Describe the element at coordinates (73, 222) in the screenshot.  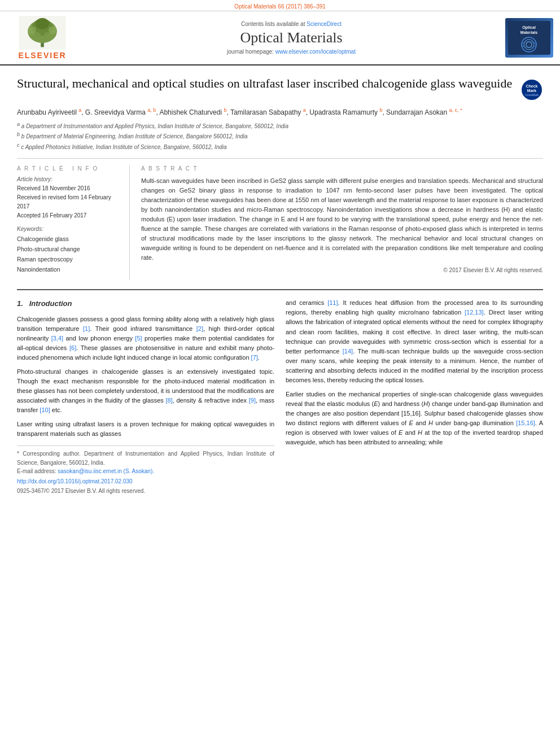
I see `article-info-col: A R T I C L E I N F O Article history: R…` at that location.